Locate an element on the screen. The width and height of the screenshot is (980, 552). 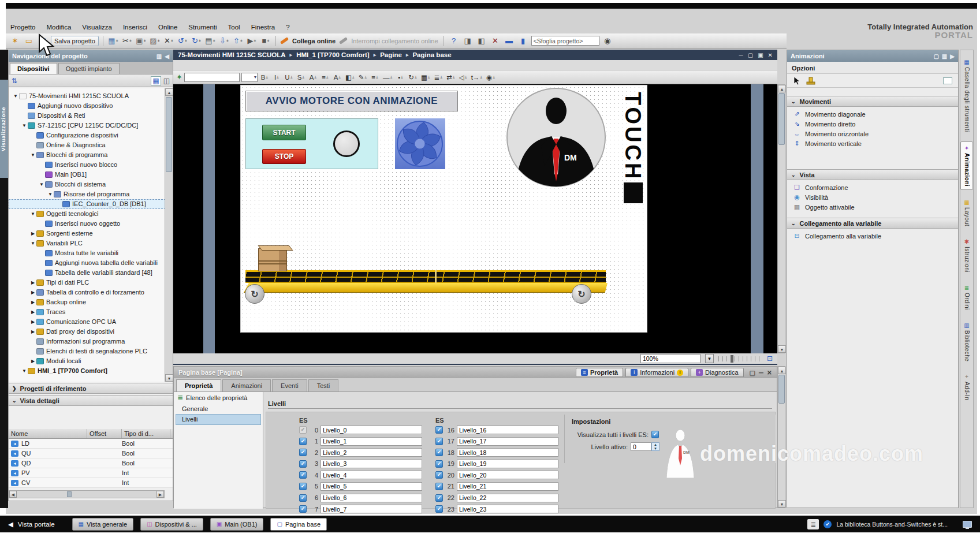
object-format-icon: ▪± is located at coordinates (400, 77).